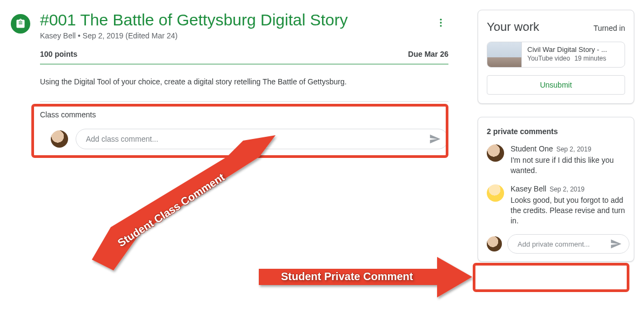  Describe the element at coordinates (232, 25) in the screenshot. I see `title-block: #001 The Battle of Gettysburg Digital St…` at that location.